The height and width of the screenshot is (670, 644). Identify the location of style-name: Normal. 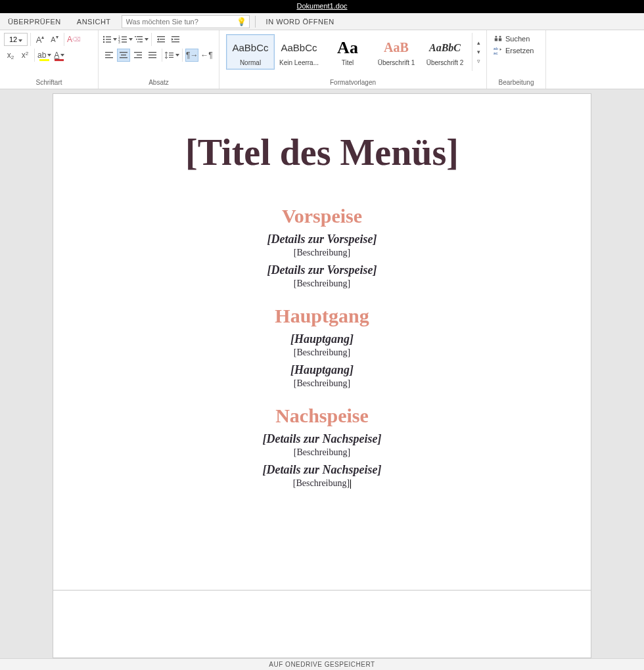
(250, 63).